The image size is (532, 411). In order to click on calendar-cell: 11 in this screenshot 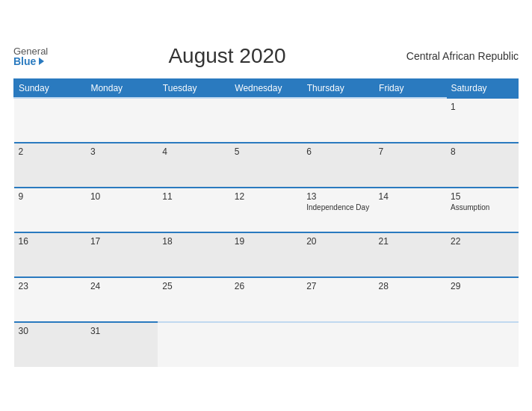, I will do `click(194, 210)`.